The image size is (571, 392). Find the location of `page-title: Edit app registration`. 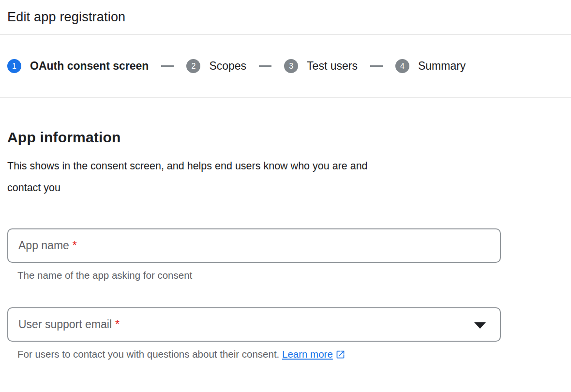

page-title: Edit app registration is located at coordinates (286, 13).